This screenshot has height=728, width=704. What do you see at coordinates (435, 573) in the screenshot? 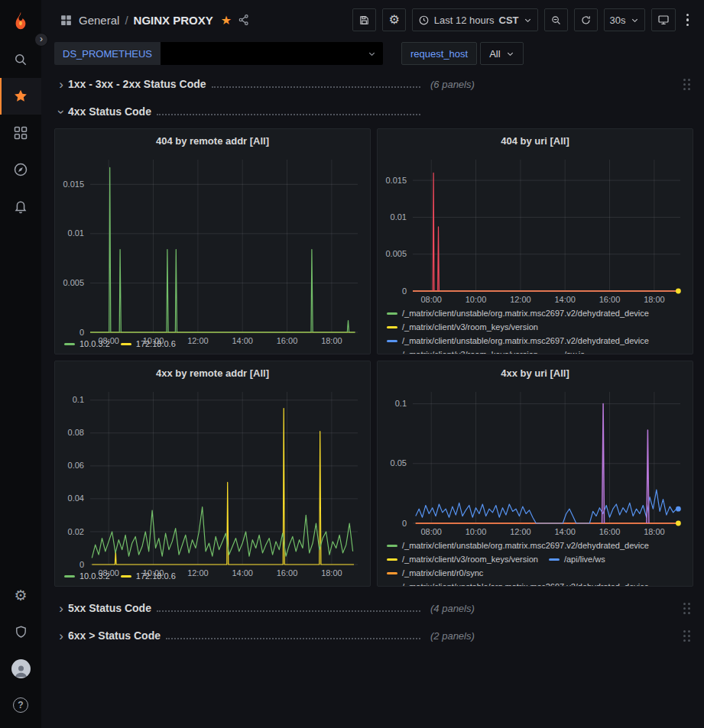
I see `legend-item: /_matrix/client/r0/sync` at bounding box center [435, 573].